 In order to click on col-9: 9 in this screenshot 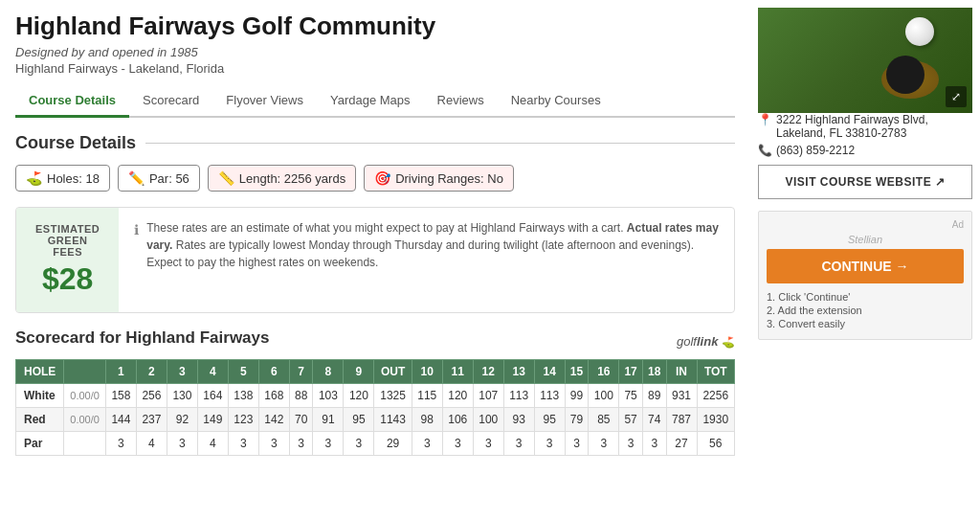, I will do `click(359, 372)`.